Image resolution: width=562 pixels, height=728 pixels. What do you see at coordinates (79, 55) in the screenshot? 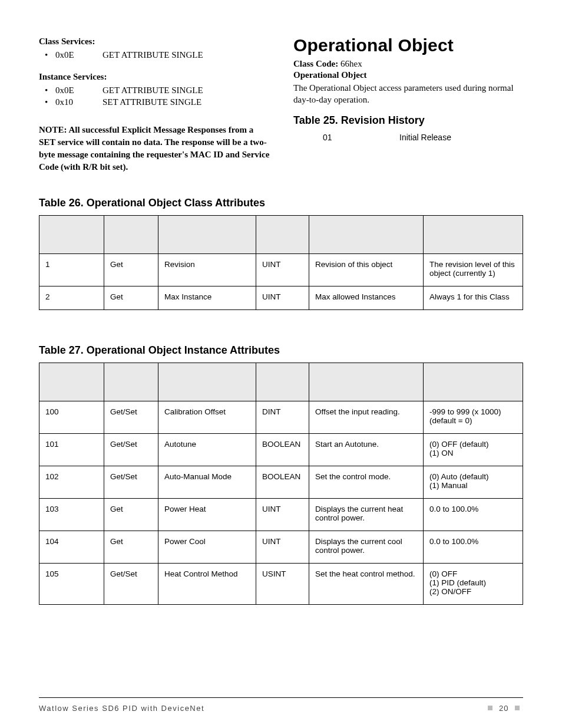
I see `service-code: 0x0E` at bounding box center [79, 55].